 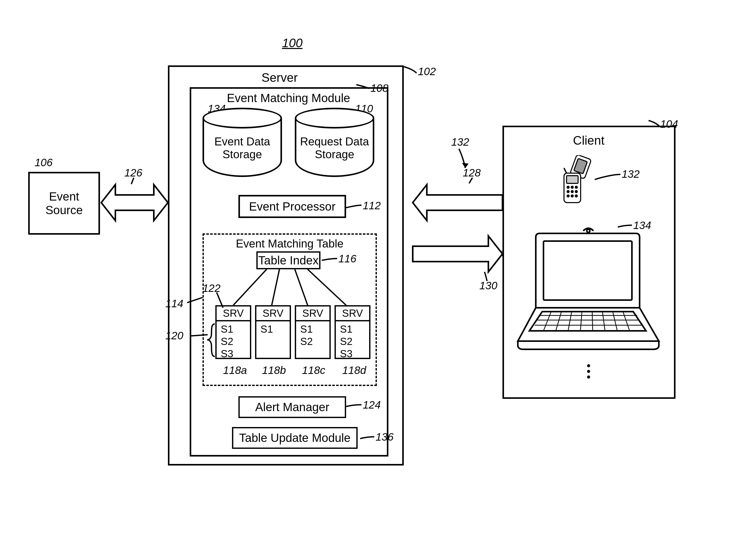 I want to click on srv-head-d: SRV, so click(x=352, y=314).